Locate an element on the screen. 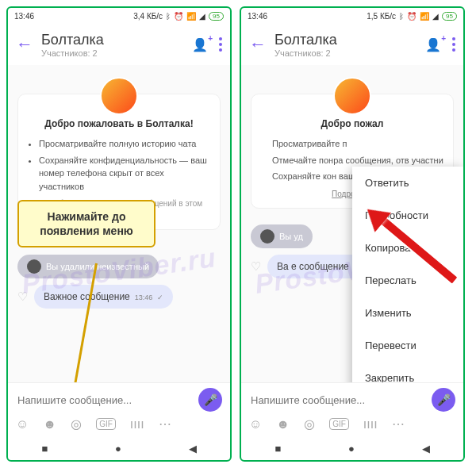 Image resolution: width=476 pixels, height=468 pixels. check-icon: ✓ is located at coordinates (160, 297).